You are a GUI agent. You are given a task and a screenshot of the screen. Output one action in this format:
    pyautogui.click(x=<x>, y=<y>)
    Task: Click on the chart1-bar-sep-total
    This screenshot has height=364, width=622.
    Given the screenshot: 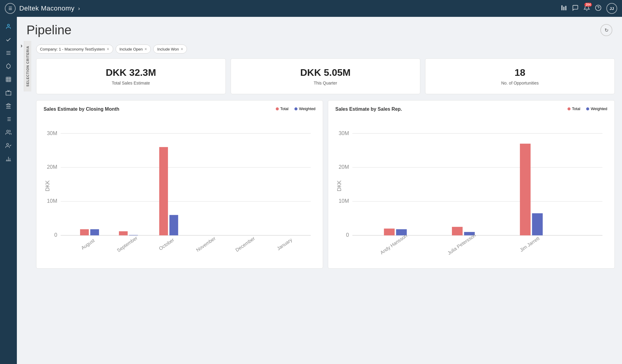 What is the action you would take?
    pyautogui.click(x=123, y=233)
    